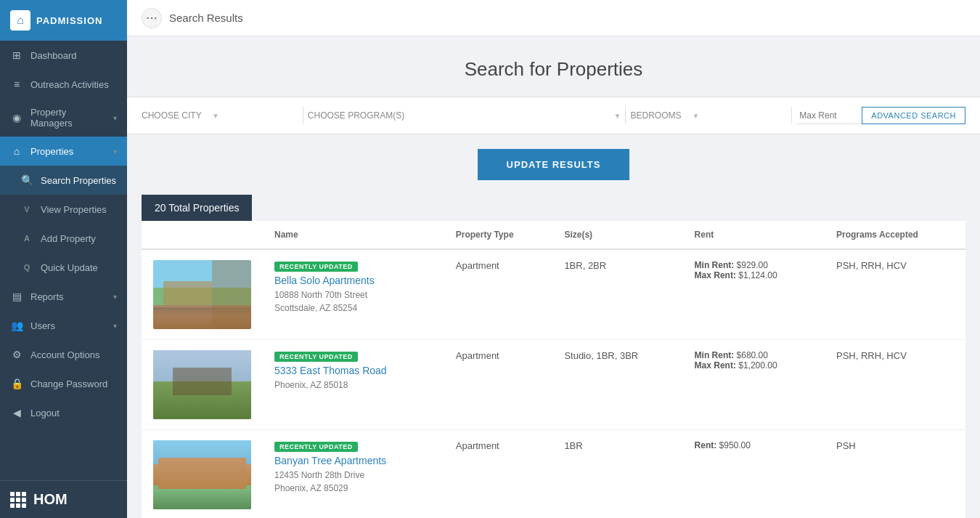 Image resolution: width=980 pixels, height=518 pixels. Describe the element at coordinates (553, 70) in the screenshot. I see `page-title: Search for Properties` at that location.